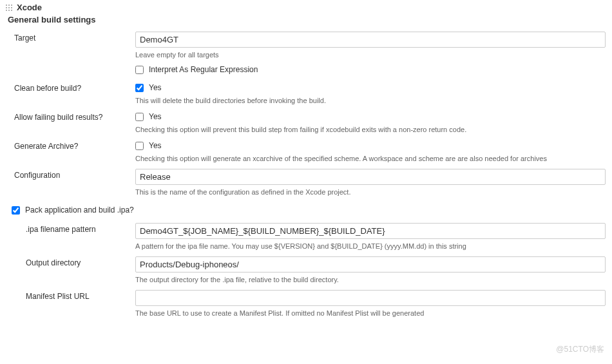 The width and height of the screenshot is (612, 364). What do you see at coordinates (9, 8) in the screenshot?
I see `drag-handle-icon` at bounding box center [9, 8].